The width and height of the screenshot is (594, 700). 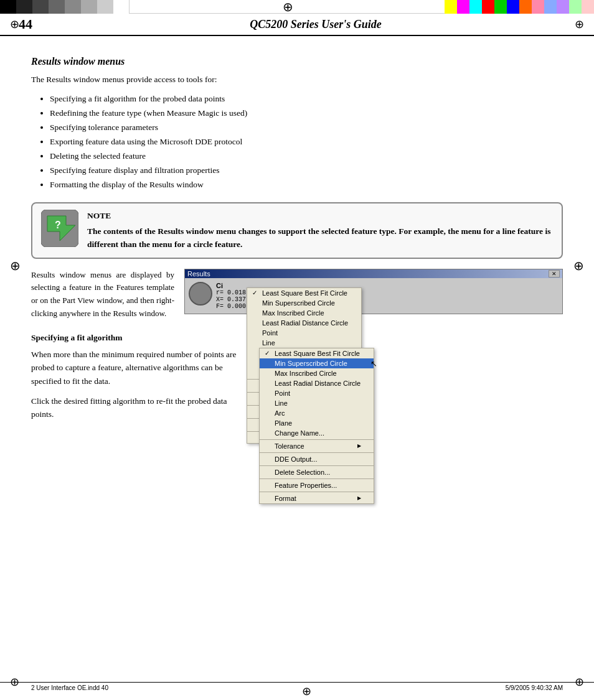 I want to click on body-text-2: Click the desired fitting algorithm to r…, so click(x=140, y=408).